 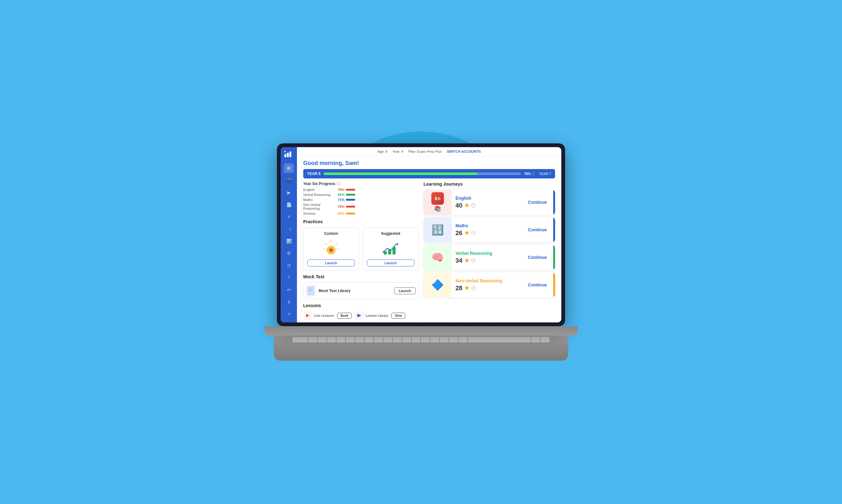 What do you see at coordinates (538, 257) in the screenshot?
I see `verbal-continue-button: Continue` at bounding box center [538, 257].